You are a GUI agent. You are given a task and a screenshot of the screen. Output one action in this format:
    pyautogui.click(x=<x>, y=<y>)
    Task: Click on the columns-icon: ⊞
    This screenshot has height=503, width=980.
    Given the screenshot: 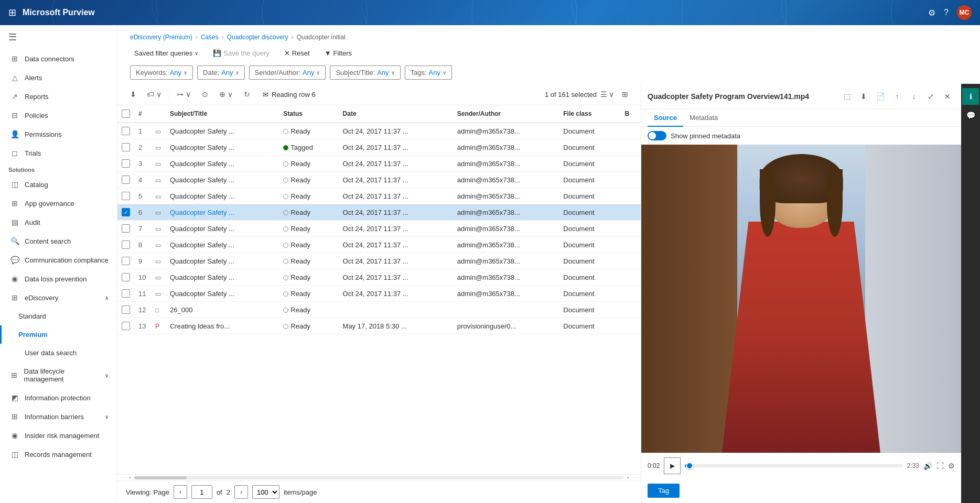 What is the action you would take?
    pyautogui.click(x=625, y=94)
    